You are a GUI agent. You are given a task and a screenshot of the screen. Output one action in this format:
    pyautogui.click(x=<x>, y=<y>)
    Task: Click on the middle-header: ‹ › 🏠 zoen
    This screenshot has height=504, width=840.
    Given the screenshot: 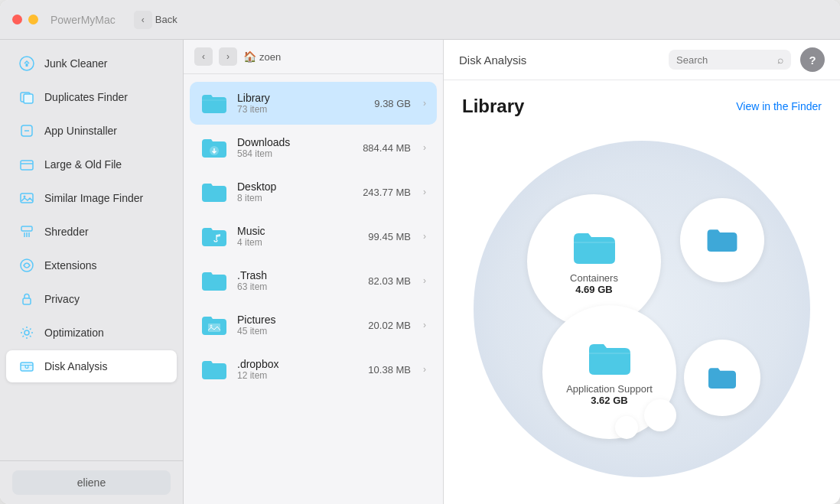 What is the action you would take?
    pyautogui.click(x=314, y=57)
    